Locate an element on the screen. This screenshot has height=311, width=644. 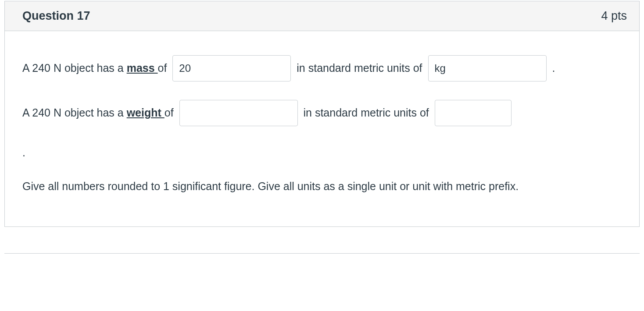
trailing-period: . is located at coordinates (322, 153).